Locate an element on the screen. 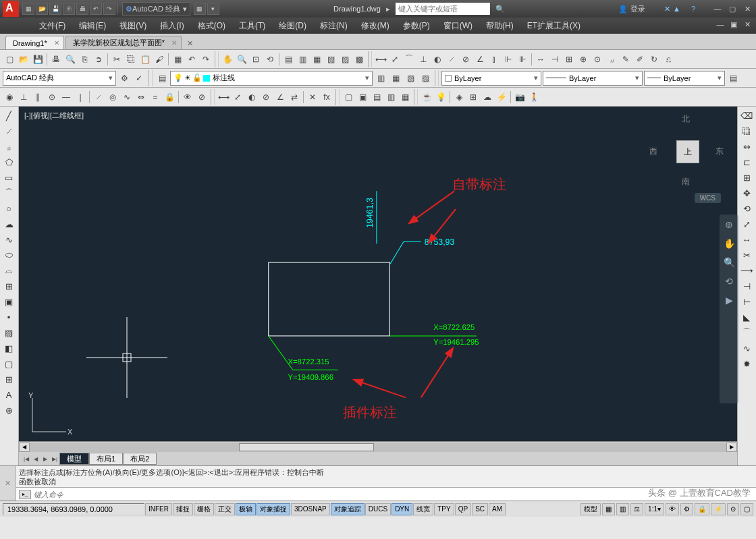  dimedit-icon: ✎ is located at coordinates (626, 59).